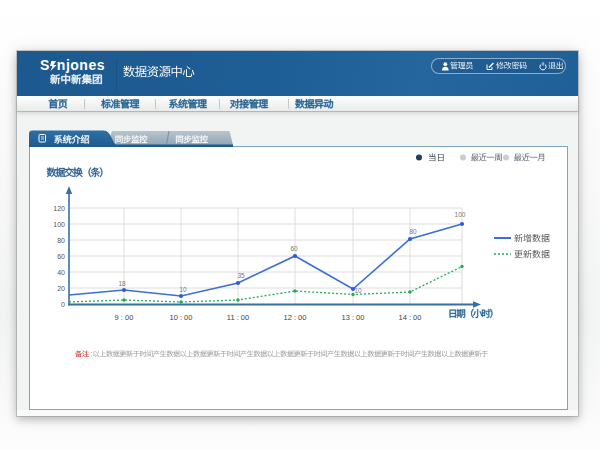 The width and height of the screenshot is (600, 450). What do you see at coordinates (124, 318) in the screenshot?
I see `svg-text: 9 : 00` at bounding box center [124, 318].